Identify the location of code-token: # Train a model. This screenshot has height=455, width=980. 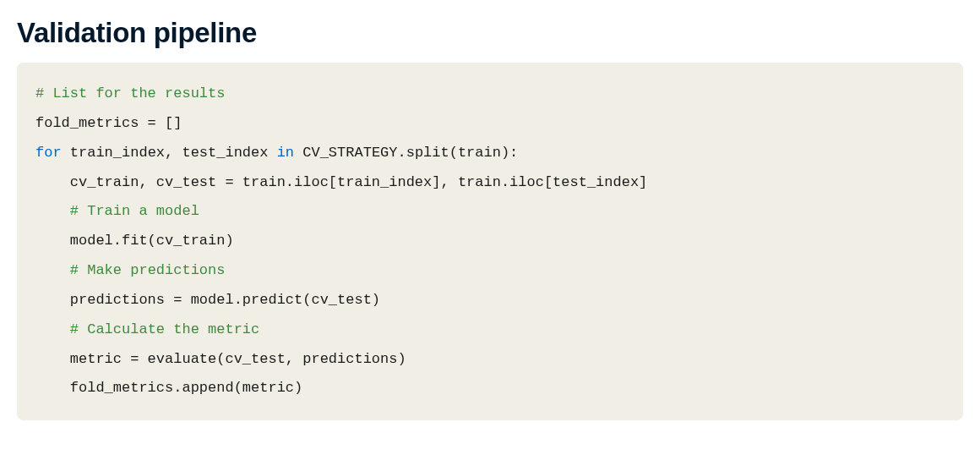
(135, 211).